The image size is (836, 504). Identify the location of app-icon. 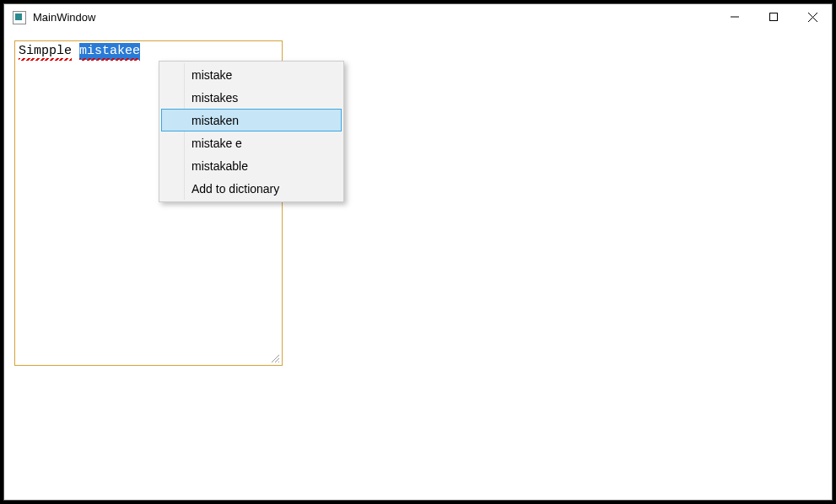
(19, 18).